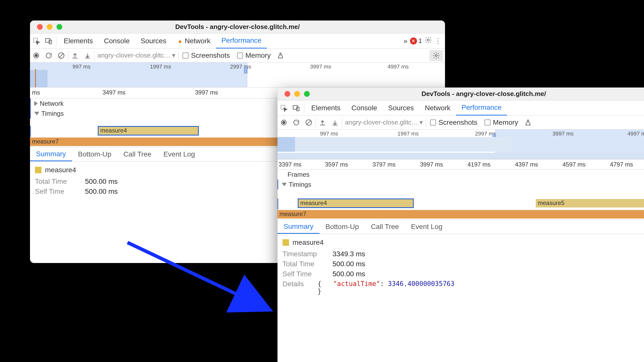 This screenshot has height=362, width=644. Describe the element at coordinates (461, 267) in the screenshot. I see `summary-details: measure4 Timestamp3349.3 ms Total Time50…` at that location.